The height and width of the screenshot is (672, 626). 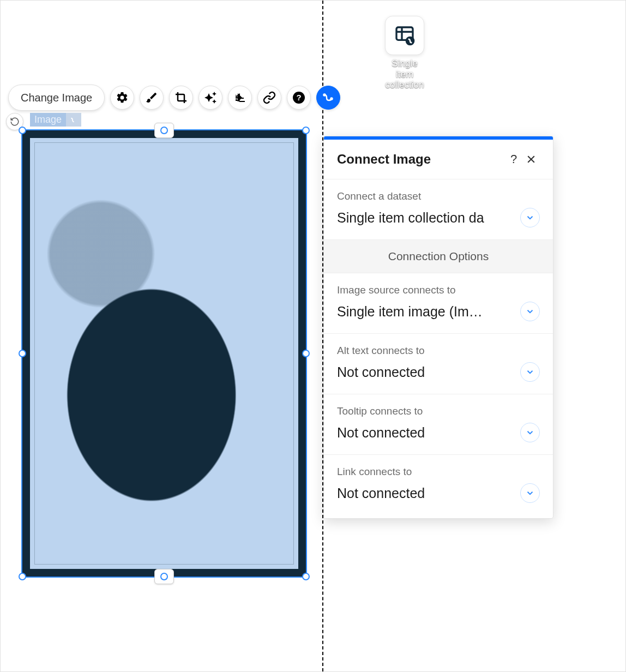 What do you see at coordinates (405, 53) in the screenshot?
I see `dataset-chip: Single item collection` at bounding box center [405, 53].